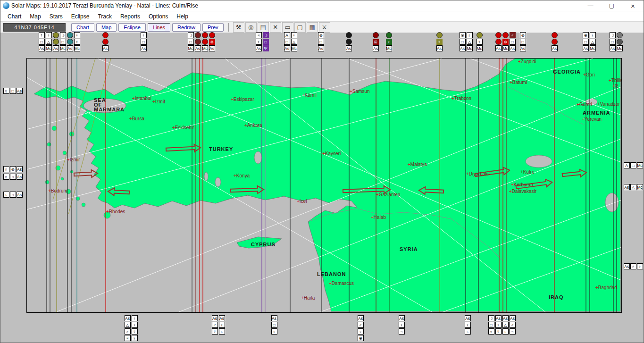  What do you see at coordinates (276, 27) in the screenshot?
I see `scissors-icon: ✕` at bounding box center [276, 27].